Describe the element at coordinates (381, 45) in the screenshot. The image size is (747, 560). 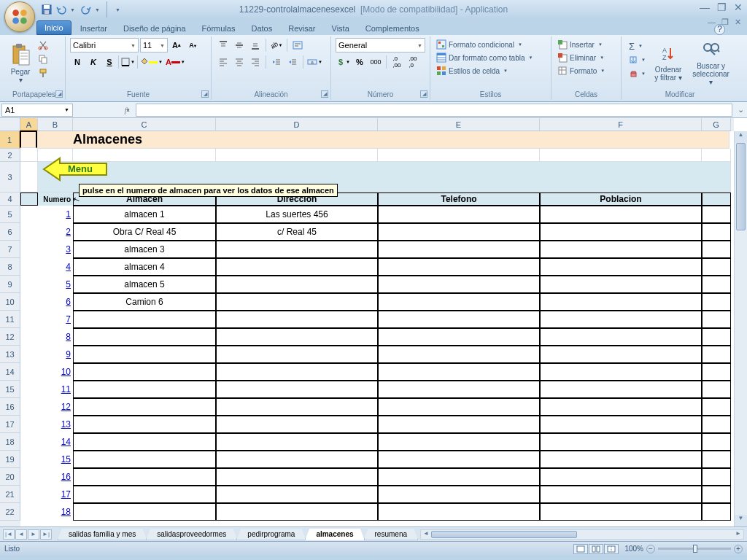
I see `number-format-combo: General▼` at that location.